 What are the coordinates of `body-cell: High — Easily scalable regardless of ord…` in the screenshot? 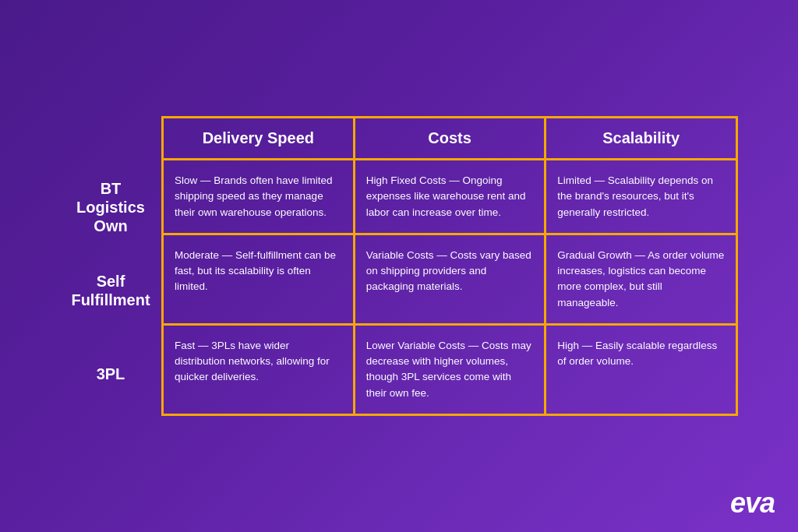 It's located at (641, 369).